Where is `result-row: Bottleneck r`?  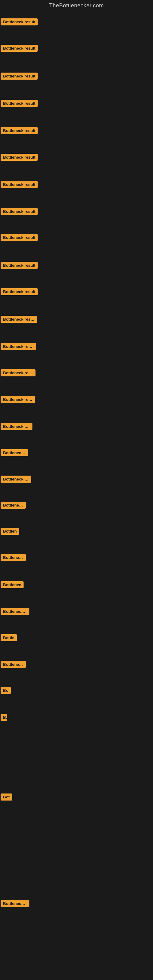
result-row: Bottleneck r is located at coordinates (14, 453).